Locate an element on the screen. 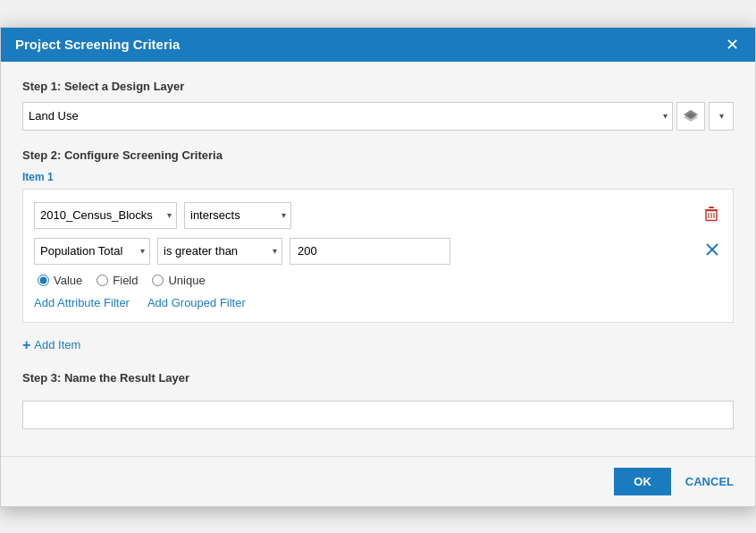  add-filter-row: Add Attribute Filter Add Grouped Filter is located at coordinates (378, 302).